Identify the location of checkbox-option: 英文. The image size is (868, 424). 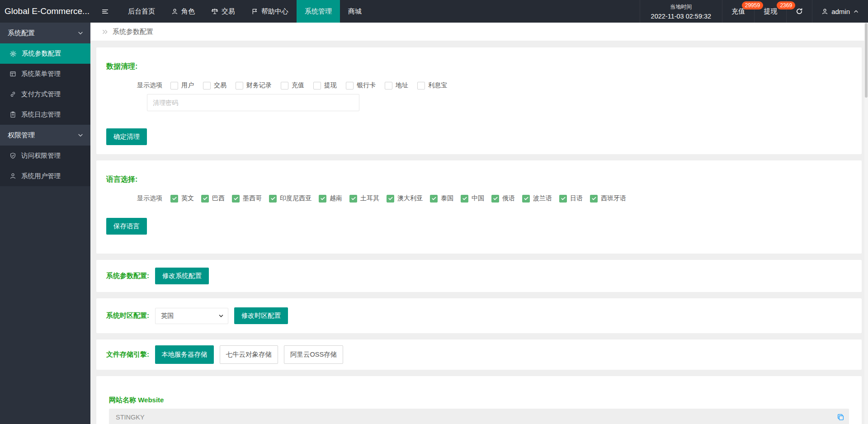
(182, 198).